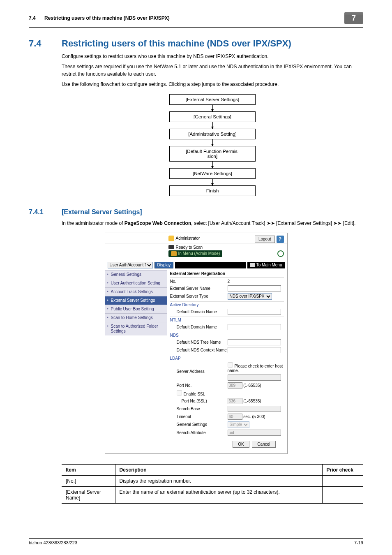  Describe the element at coordinates (212, 483) in the screenshot. I see `description-table: Item Description Prior check [No.] Displ…` at that location.